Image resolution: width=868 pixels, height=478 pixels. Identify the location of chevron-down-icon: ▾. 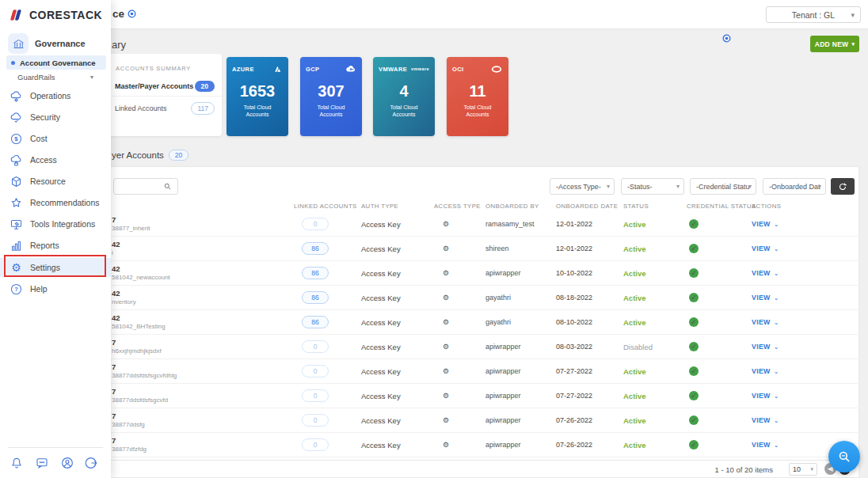
(92, 78).